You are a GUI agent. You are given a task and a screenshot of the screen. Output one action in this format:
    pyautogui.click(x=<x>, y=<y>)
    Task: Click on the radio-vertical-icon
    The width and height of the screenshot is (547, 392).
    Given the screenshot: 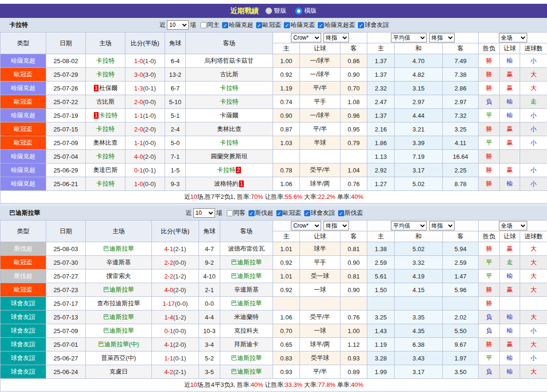 What is the action you would take?
    pyautogui.click(x=269, y=11)
    